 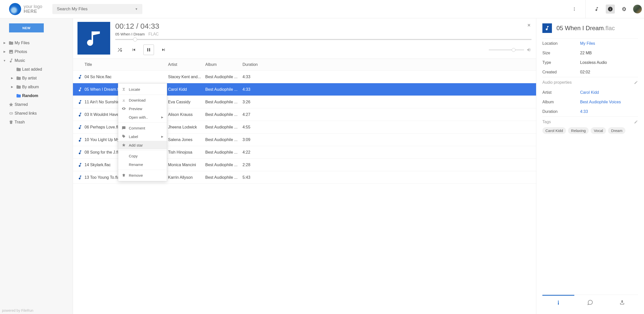 What do you see at coordinates (30, 96) in the screenshot?
I see `sidebar-item-label: Random` at bounding box center [30, 96].